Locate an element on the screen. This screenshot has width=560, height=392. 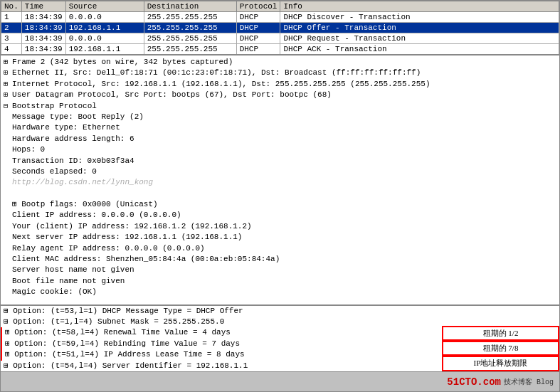
detail-field-line: ⊞ Bootp flags: 0x0000 (Unicast) is located at coordinates (280, 205).